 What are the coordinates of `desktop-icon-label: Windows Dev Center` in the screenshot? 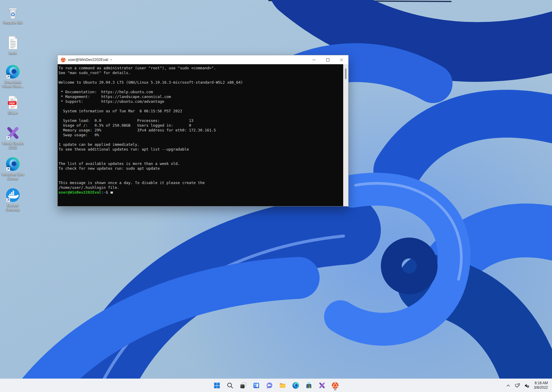 It's located at (13, 177).